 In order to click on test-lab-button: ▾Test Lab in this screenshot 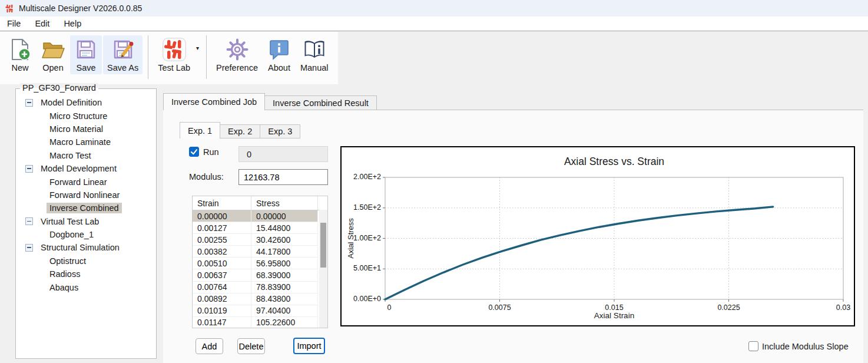, I will do `click(174, 55)`.